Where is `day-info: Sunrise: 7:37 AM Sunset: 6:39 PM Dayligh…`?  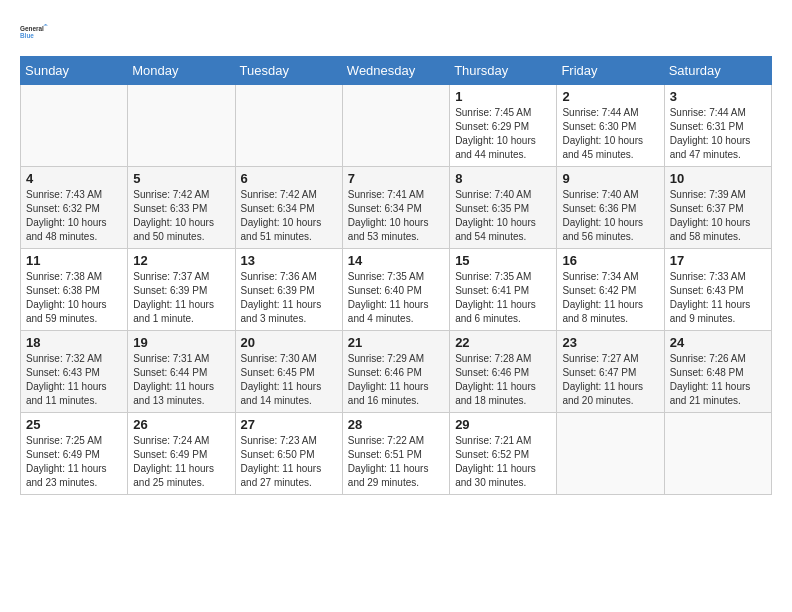 day-info: Sunrise: 7:37 AM Sunset: 6:39 PM Dayligh… is located at coordinates (181, 298).